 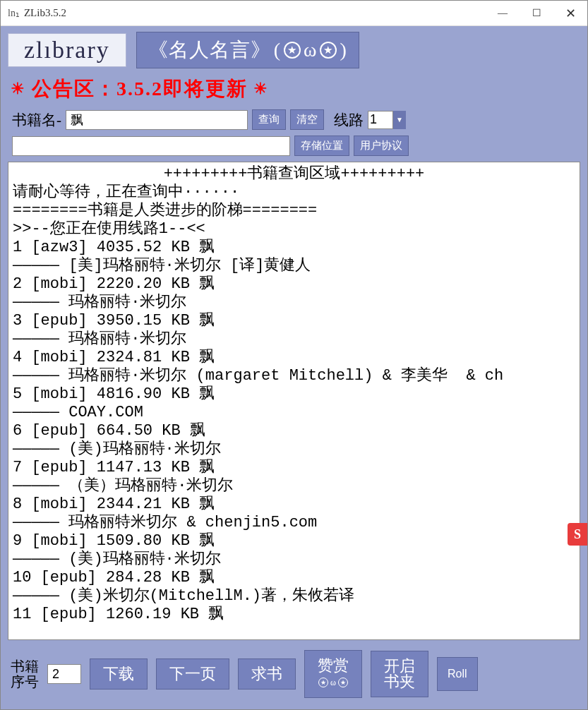 I want to click on result-line: 4 [mobi] 2324.81 KB 飘, so click(x=294, y=358).